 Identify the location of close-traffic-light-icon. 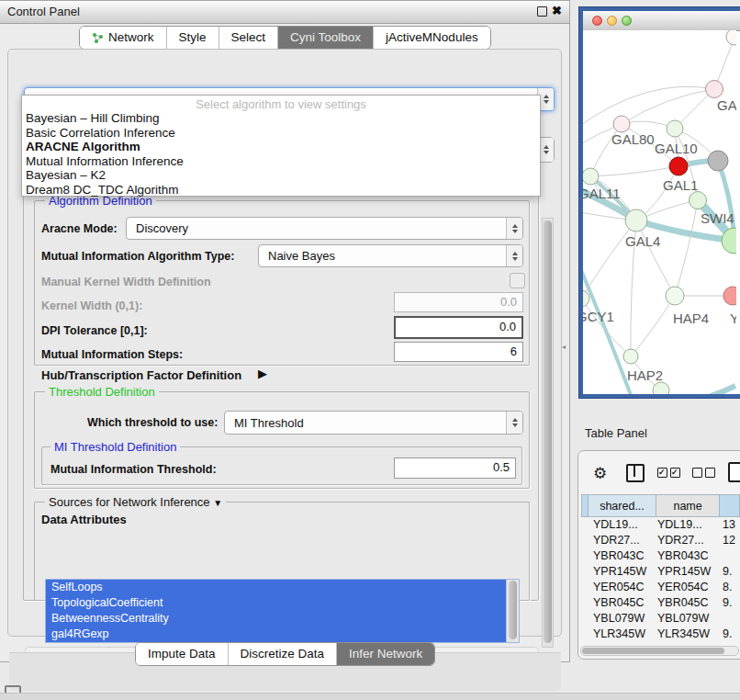
(597, 20).